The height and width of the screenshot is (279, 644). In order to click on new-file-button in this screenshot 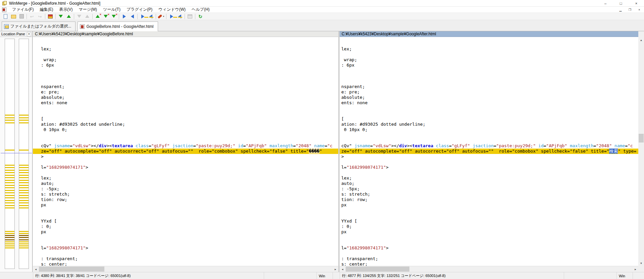, I will do `click(5, 16)`.